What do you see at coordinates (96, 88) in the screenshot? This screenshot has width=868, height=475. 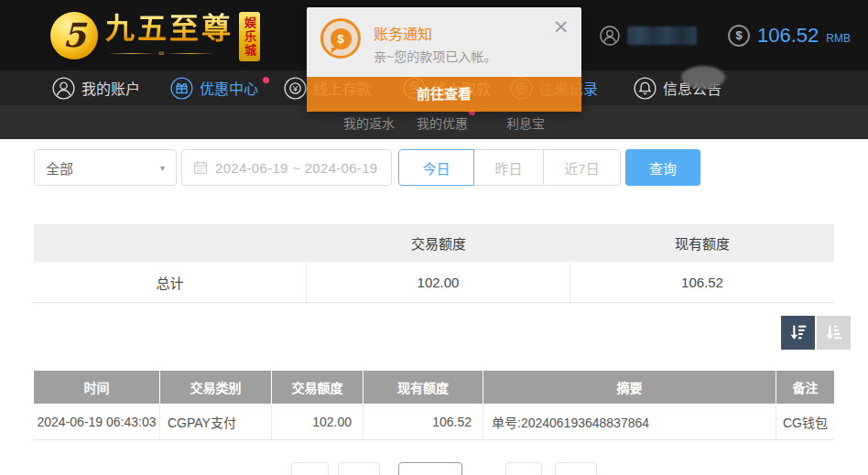 I see `nav-item-my-account: 我的账户` at bounding box center [96, 88].